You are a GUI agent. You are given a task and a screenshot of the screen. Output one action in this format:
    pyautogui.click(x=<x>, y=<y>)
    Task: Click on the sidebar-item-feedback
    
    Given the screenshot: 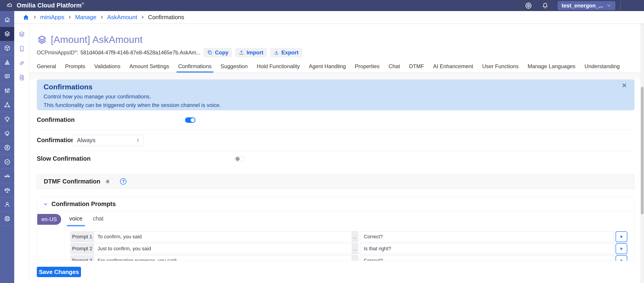 What is the action you would take?
    pyautogui.click(x=7, y=76)
    